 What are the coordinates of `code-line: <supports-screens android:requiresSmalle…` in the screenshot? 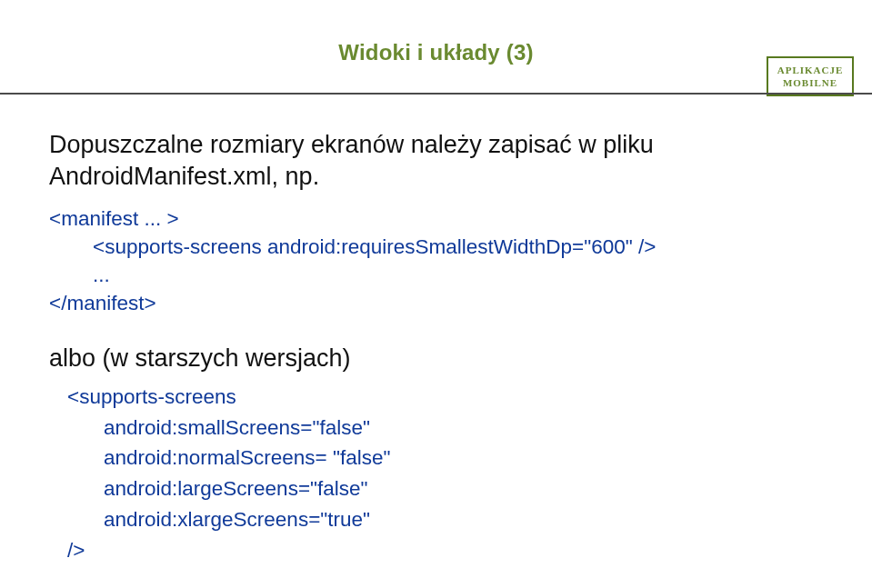 It's located at (449, 247).